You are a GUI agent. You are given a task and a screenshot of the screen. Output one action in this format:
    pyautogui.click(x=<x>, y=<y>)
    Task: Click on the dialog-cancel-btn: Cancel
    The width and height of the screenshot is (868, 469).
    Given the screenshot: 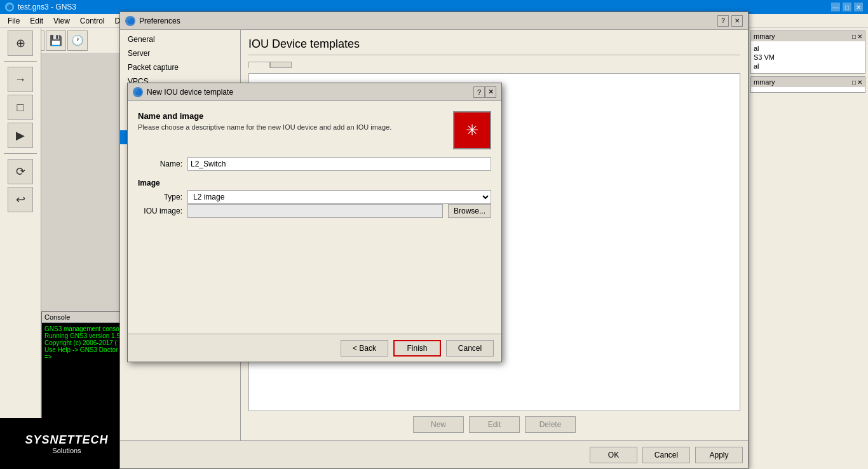 What is the action you would take?
    pyautogui.click(x=470, y=348)
    